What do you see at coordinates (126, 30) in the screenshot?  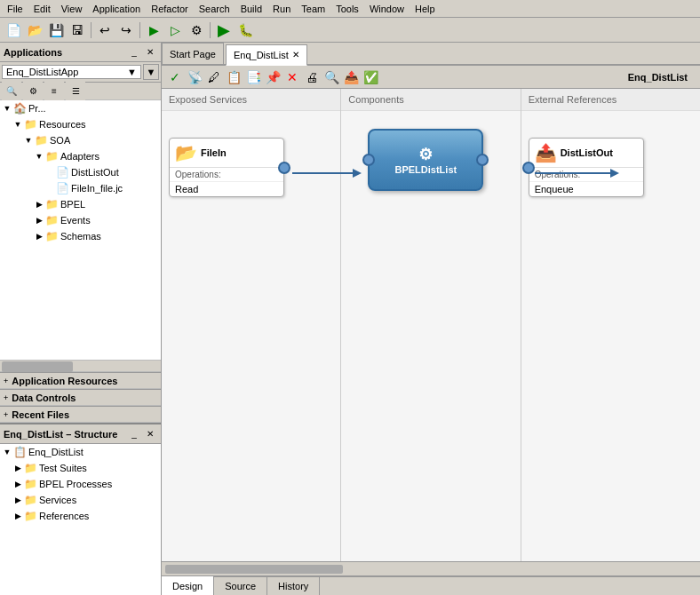 I see `redo-btn: ↪` at bounding box center [126, 30].